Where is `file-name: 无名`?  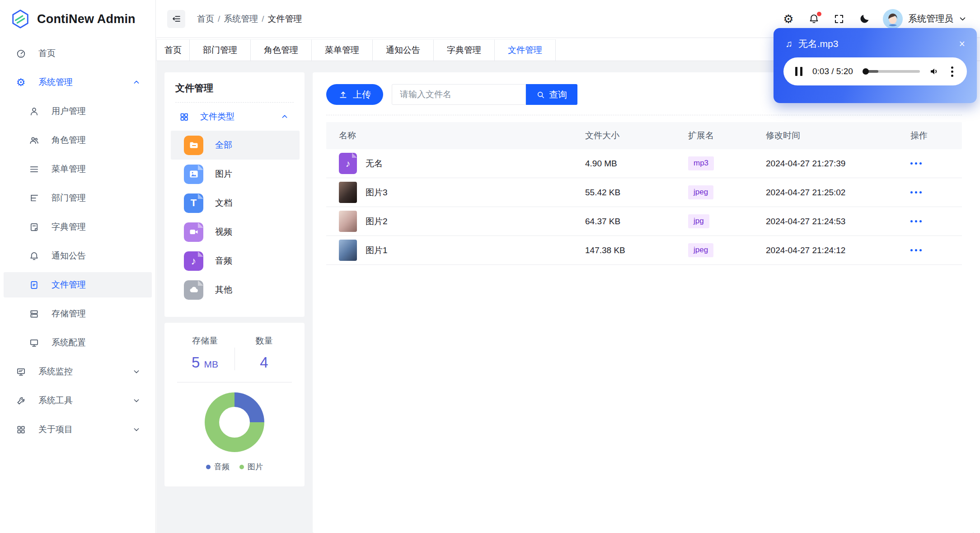 file-name: 无名 is located at coordinates (374, 164).